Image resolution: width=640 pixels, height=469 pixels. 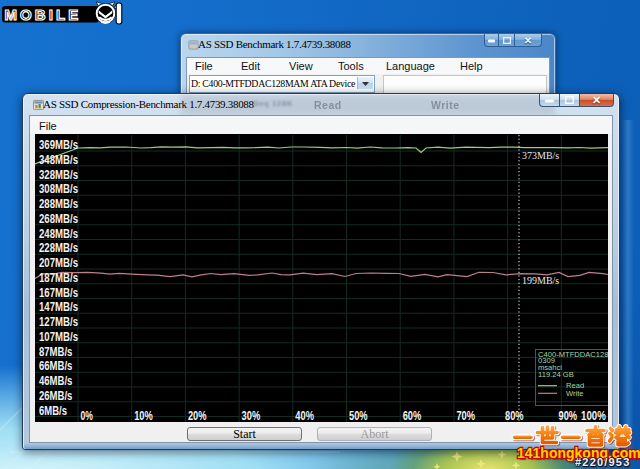 I want to click on svg-text: 187MB/s, so click(x=58, y=278).